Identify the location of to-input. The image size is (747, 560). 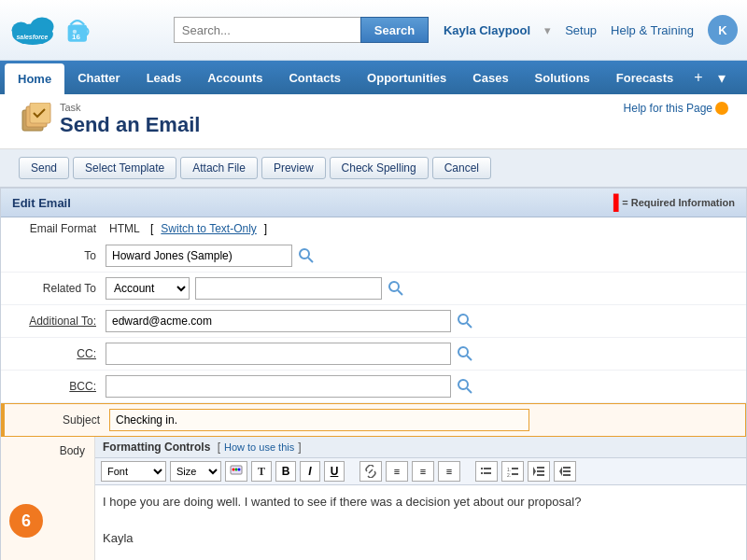
(199, 256).